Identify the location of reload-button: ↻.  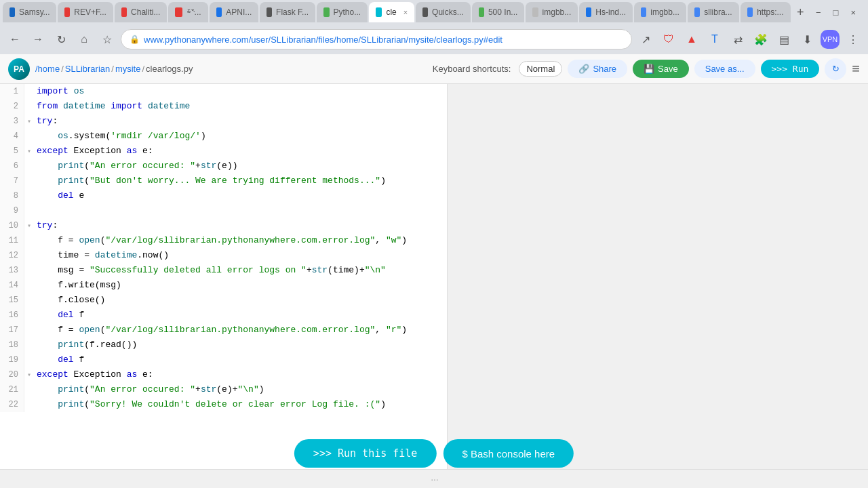
(61, 39).